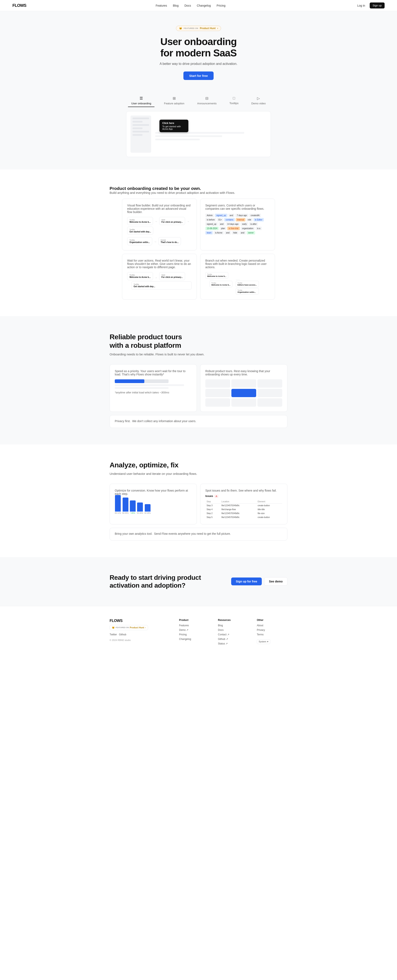 The image size is (397, 980). I want to click on nav-changelog: Changelog, so click(204, 5).